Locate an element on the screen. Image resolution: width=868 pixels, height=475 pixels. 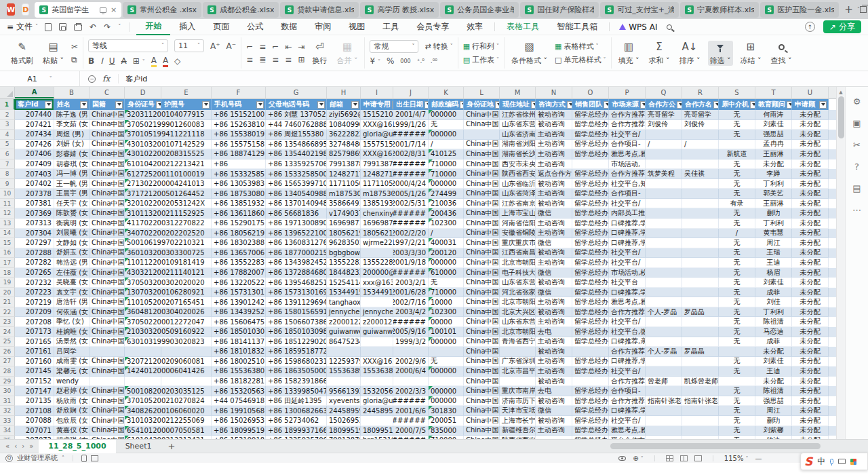
wps-logo: W is located at coordinates (11, 10).